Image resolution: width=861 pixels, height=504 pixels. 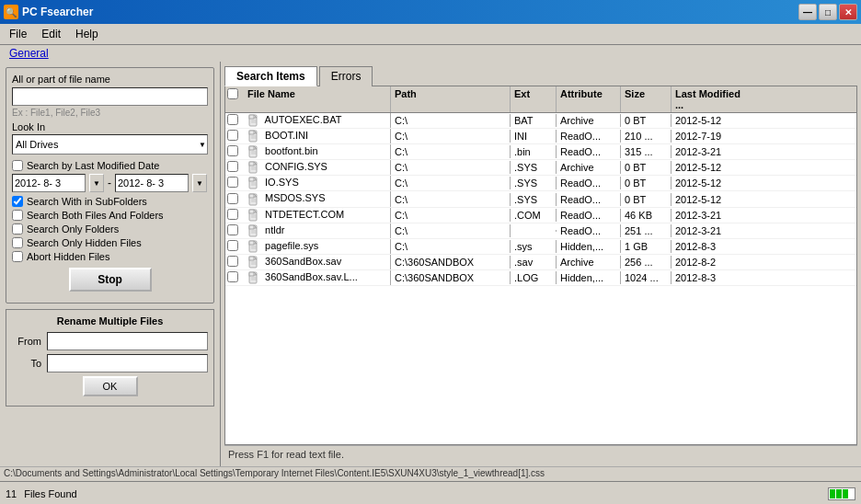 I want to click on rename-title: Rename Multiple Files, so click(x=110, y=321).